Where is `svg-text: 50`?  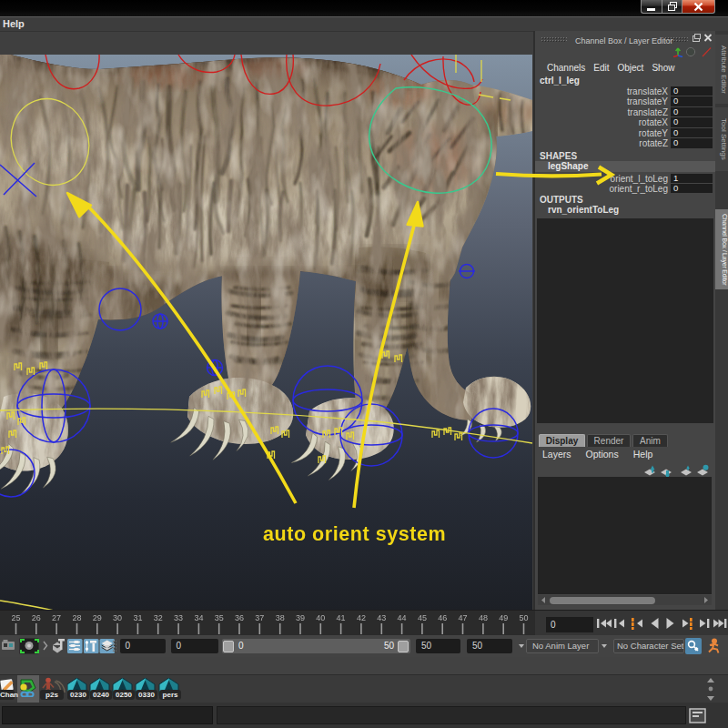 svg-text: 50 is located at coordinates (523, 618).